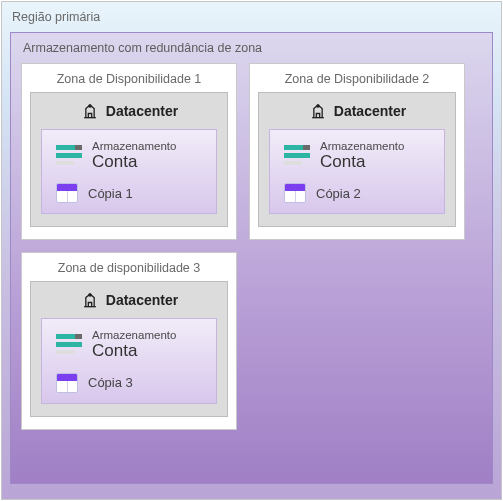  Describe the element at coordinates (252, 51) in the screenshot. I see `zrs-title: Armazenamento com redundância de zona` at that location.